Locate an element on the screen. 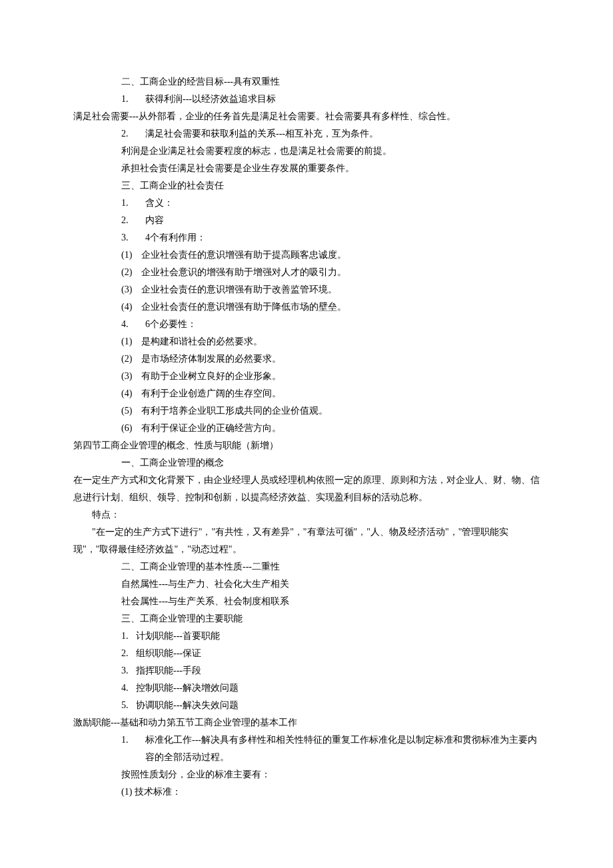 The height and width of the screenshot is (868, 613). section-4-2-line-1: 自然属性---与生产力、社会化大生产相关 is located at coordinates (306, 584).